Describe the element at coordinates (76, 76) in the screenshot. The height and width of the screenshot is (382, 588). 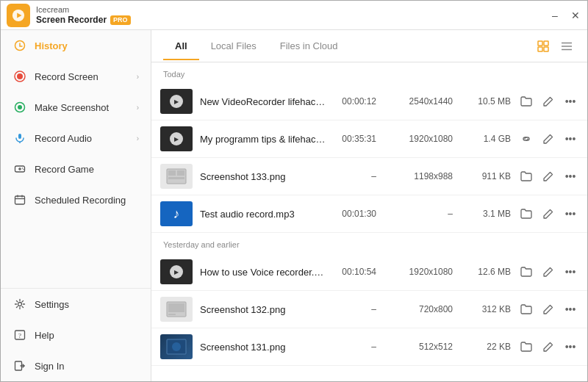
I see `sidebar-item-record-screen: Record Screen ›` at that location.